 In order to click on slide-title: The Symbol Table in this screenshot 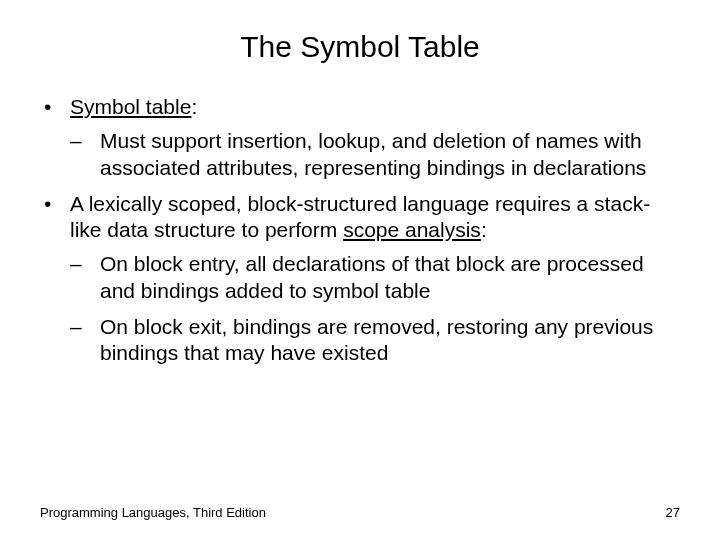, I will do `click(360, 47)`.